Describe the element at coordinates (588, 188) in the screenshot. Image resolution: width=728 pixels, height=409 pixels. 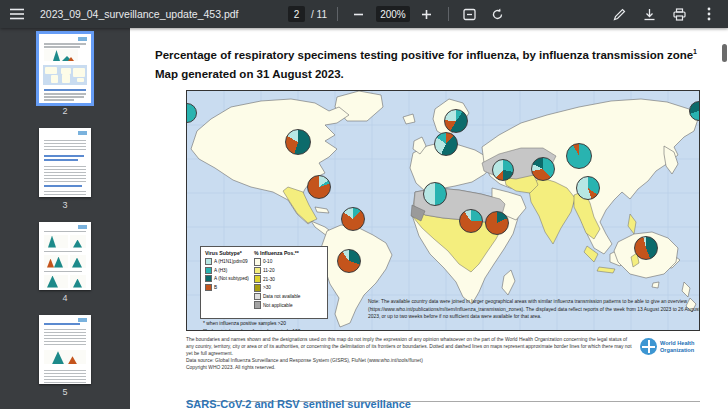
I see `pie-south-east-asia` at that location.